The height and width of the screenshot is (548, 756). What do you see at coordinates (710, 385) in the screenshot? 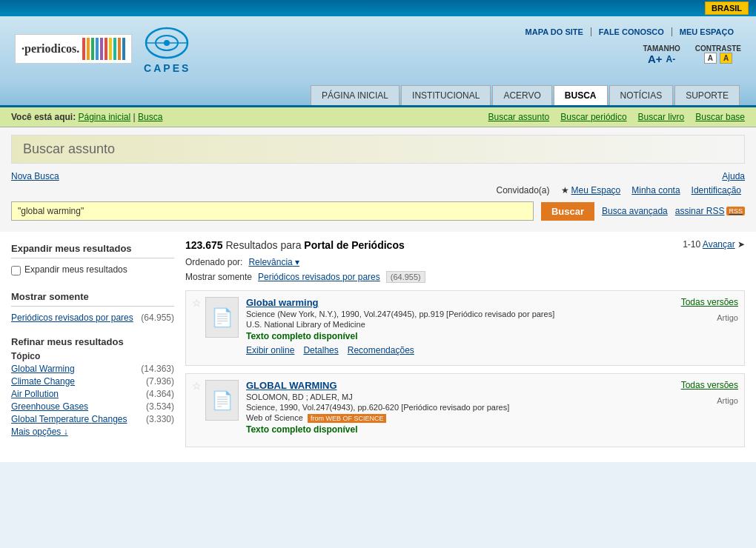
I see `todas-versoes-2: Todas versões` at bounding box center [710, 385].